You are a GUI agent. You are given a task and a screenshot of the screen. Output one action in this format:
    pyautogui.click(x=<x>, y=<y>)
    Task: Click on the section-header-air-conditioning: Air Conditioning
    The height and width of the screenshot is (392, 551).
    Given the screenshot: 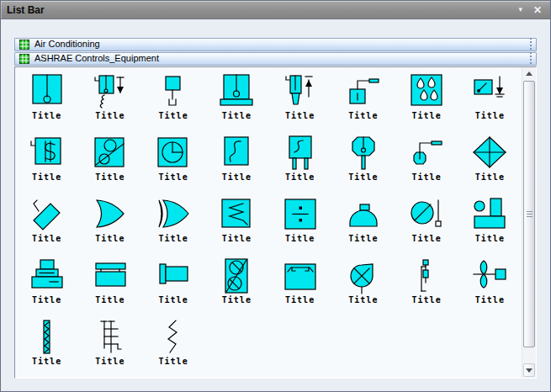 What is the action you would take?
    pyautogui.click(x=276, y=45)
    